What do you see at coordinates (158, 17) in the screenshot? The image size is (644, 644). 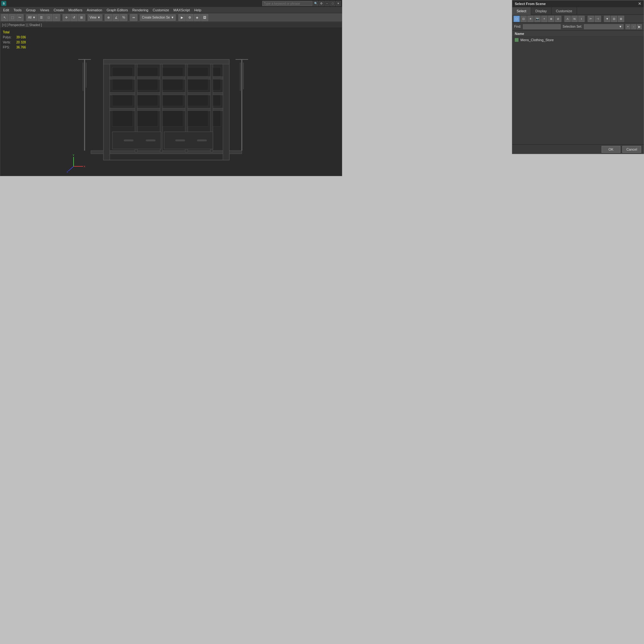 I see `create-selection-dropdown: Create Selection Se▼` at bounding box center [158, 17].